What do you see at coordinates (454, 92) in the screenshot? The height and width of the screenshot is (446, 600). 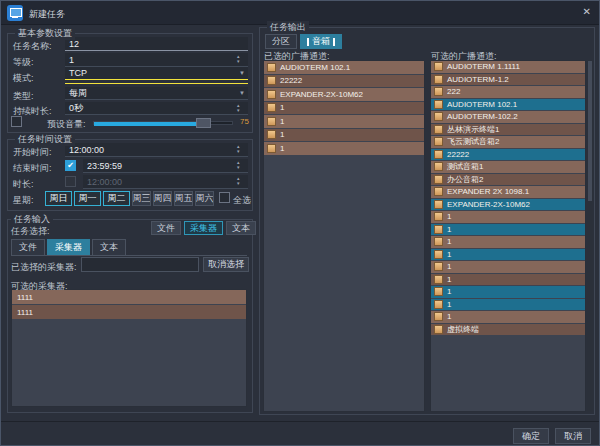 I see `list-item-label: 222` at bounding box center [454, 92].